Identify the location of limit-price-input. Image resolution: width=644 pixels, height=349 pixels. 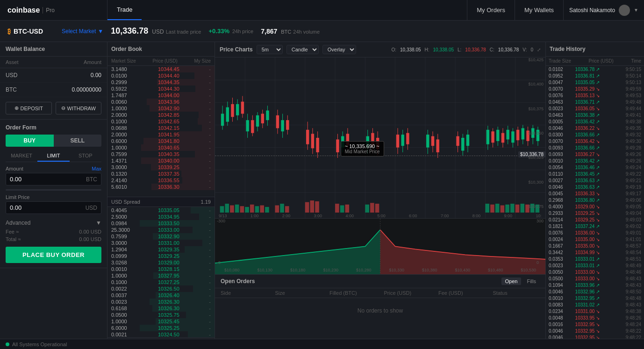
(29, 207).